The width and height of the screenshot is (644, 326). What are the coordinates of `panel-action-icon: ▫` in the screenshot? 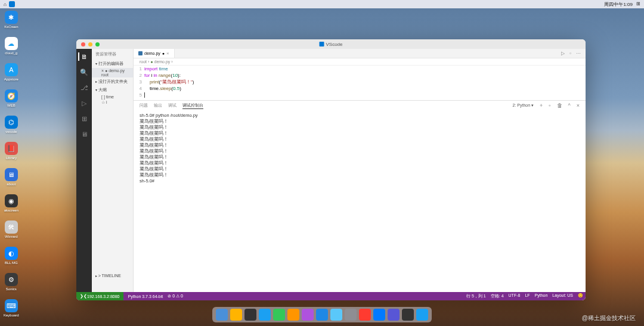 It's located at (550, 105).